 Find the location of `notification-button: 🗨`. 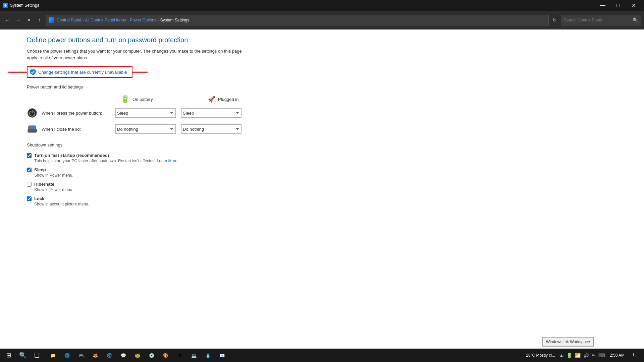

notification-button: 🗨 is located at coordinates (635, 355).